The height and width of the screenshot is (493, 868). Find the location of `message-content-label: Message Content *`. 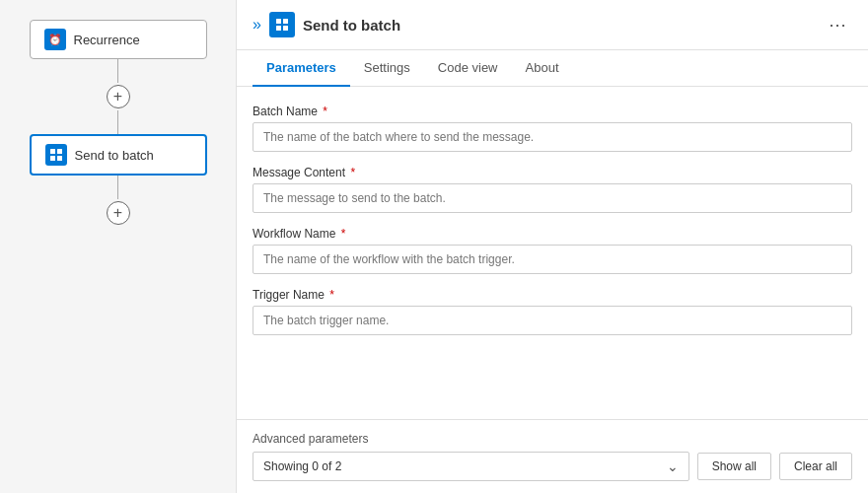

message-content-label: Message Content * is located at coordinates (552, 173).